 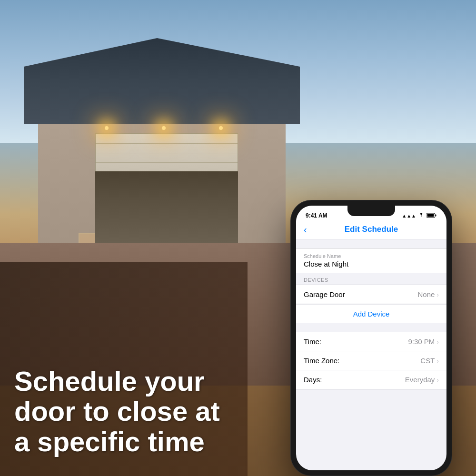 What do you see at coordinates (129, 411) in the screenshot?
I see `marketing-headline: Schedule your door to close at a specifi…` at bounding box center [129, 411].